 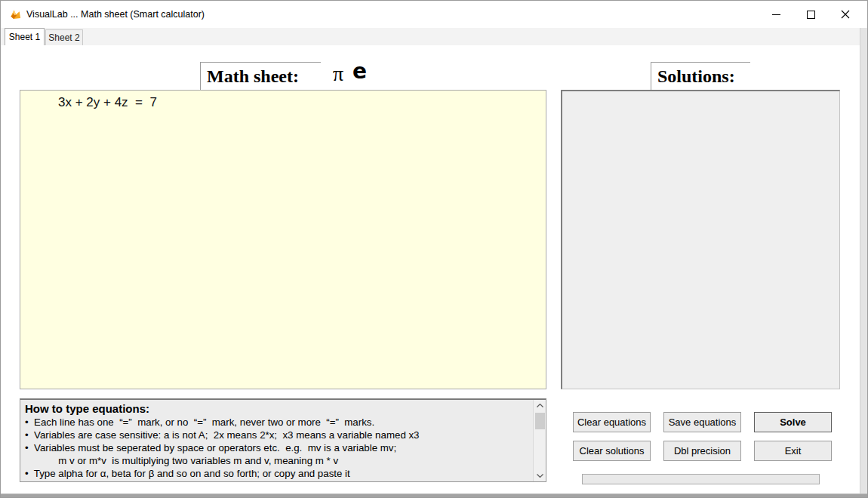 What do you see at coordinates (611, 423) in the screenshot?
I see `clear-equations-button: Clear equations` at bounding box center [611, 423].